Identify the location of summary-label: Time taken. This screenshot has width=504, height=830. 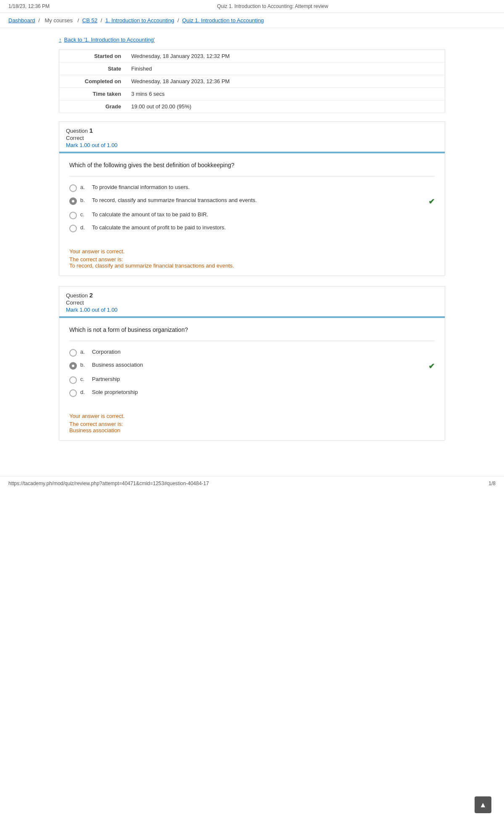
(93, 94).